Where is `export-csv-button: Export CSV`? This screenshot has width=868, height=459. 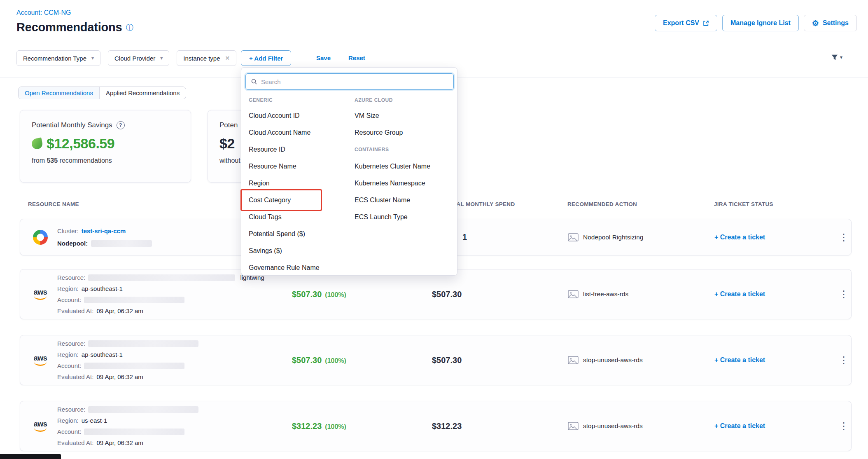
export-csv-button: Export CSV is located at coordinates (686, 23).